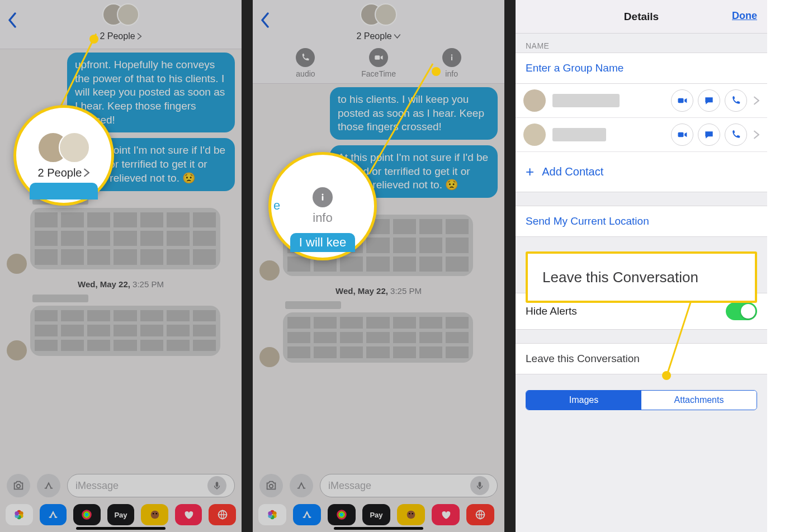 The image size is (794, 532). I want to click on callout-bubble-snippet: I will kee, so click(323, 243).